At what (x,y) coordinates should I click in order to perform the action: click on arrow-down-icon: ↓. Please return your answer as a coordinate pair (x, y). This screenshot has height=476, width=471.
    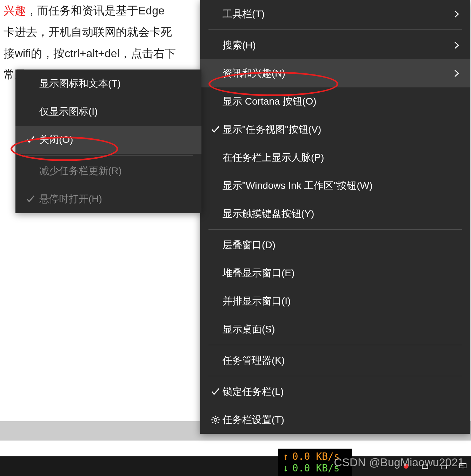
    Looking at the image, I should click on (286, 468).